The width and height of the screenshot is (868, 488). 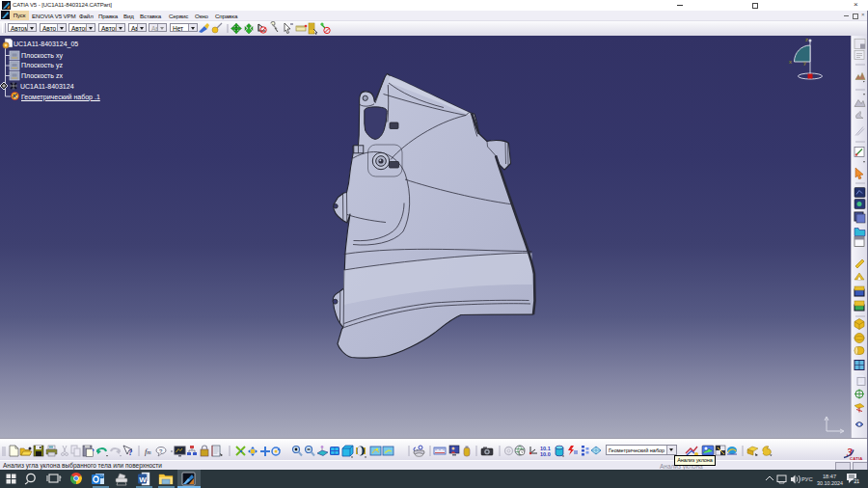 What do you see at coordinates (807, 479) in the screenshot?
I see `svg-text: РУС` at bounding box center [807, 479].